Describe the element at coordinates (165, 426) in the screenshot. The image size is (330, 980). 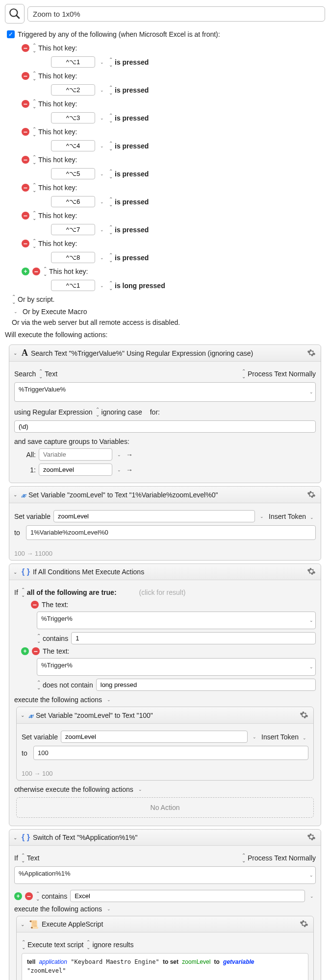
I see `regex-input` at that location.